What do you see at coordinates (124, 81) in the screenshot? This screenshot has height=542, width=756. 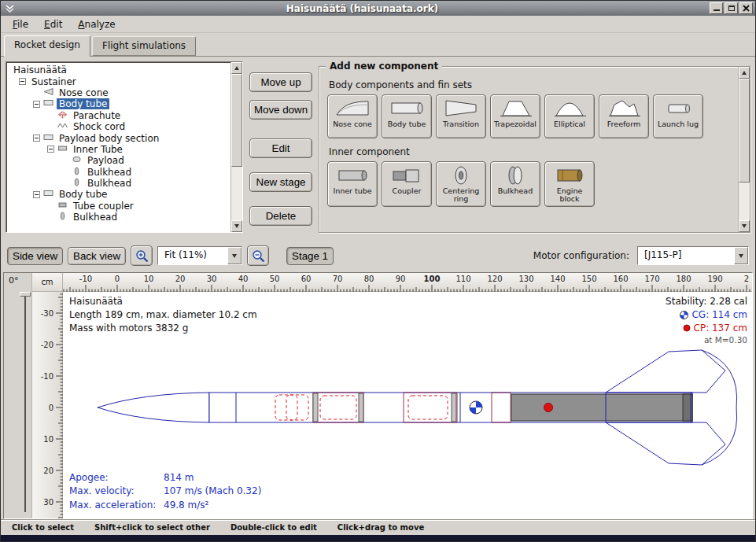 I see `tree-row: Sustainer` at bounding box center [124, 81].